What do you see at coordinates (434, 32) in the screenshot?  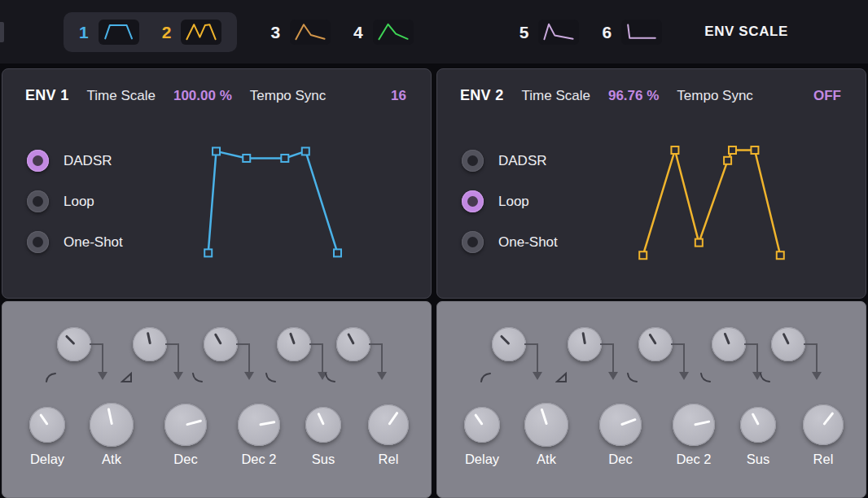 I see `top-bar: 123456 ENV SCALE` at bounding box center [434, 32].